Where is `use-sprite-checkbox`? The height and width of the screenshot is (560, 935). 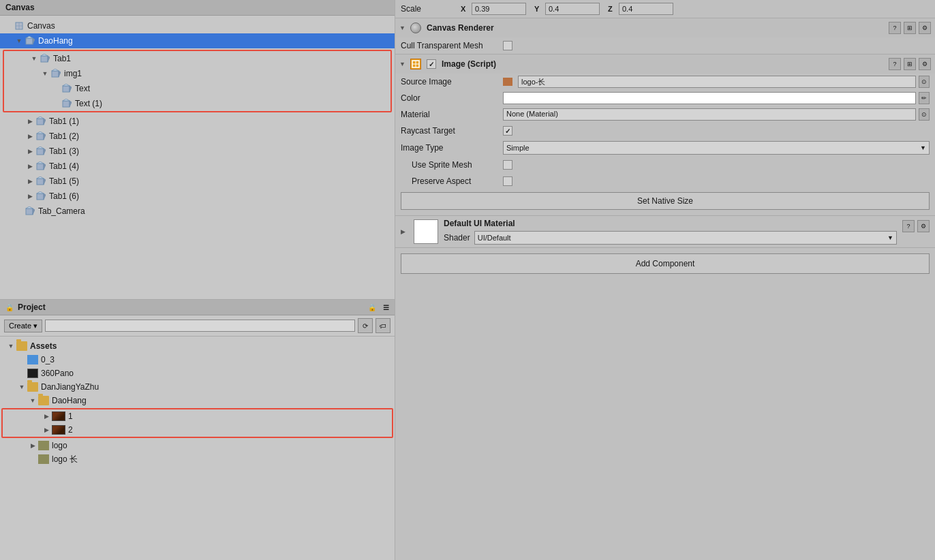
use-sprite-checkbox is located at coordinates (508, 165).